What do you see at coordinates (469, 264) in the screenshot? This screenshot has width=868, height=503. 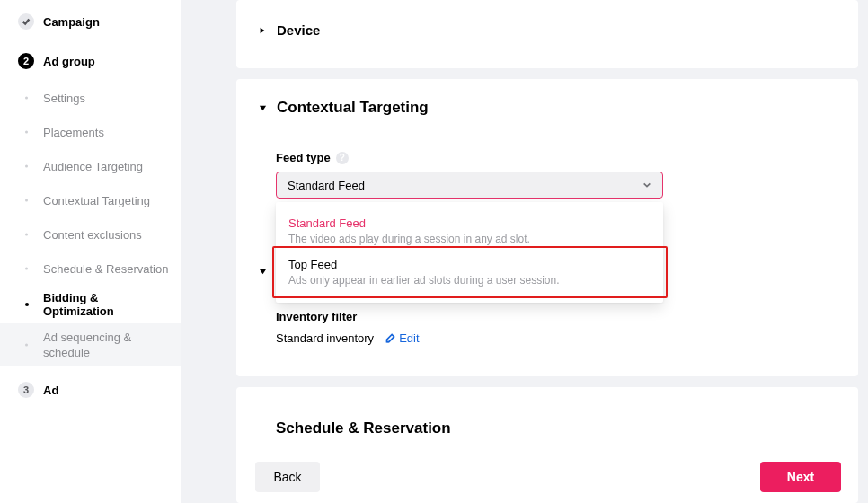 I see `option-title: Top Feed` at bounding box center [469, 264].